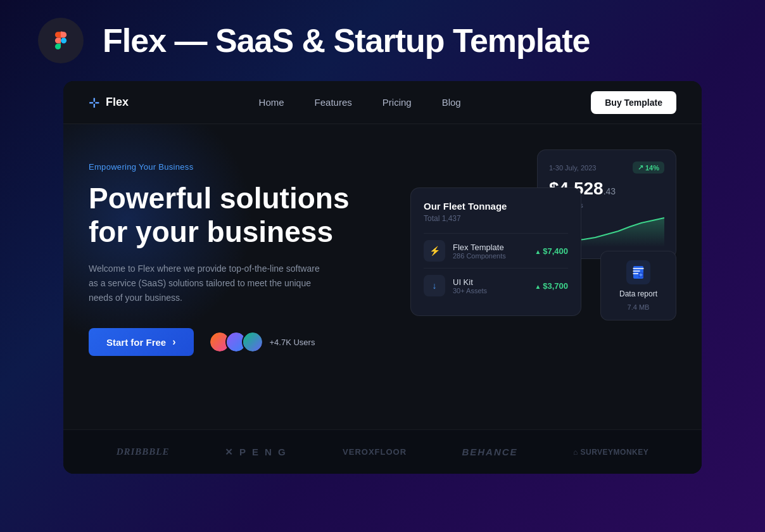 This screenshot has height=532, width=765. I want to click on fleet-item-2-icon: ↓, so click(434, 286).